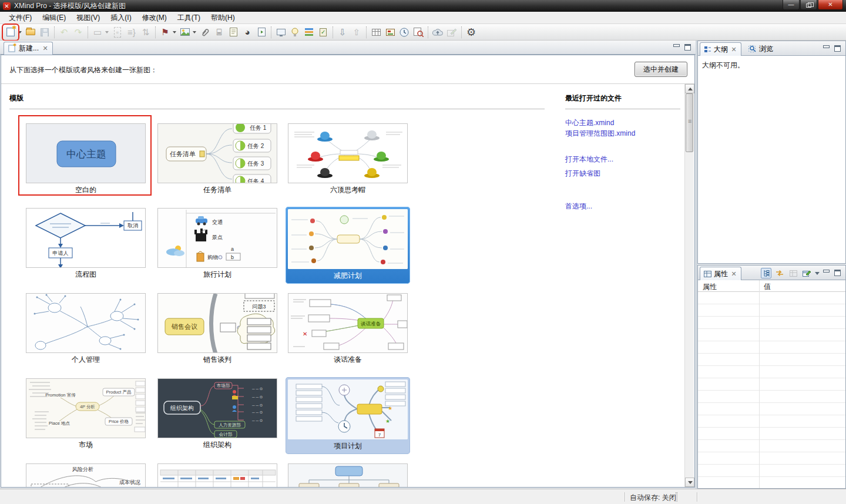  I want to click on template-blank: 中心主题 空白的, so click(86, 159).